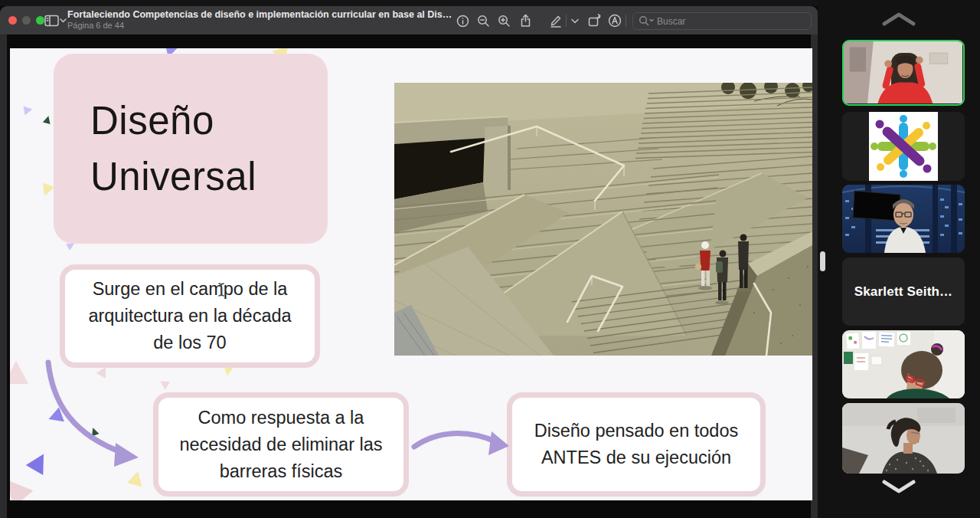 The image size is (980, 518). Describe the element at coordinates (647, 21) in the screenshot. I see `search-icon` at that location.